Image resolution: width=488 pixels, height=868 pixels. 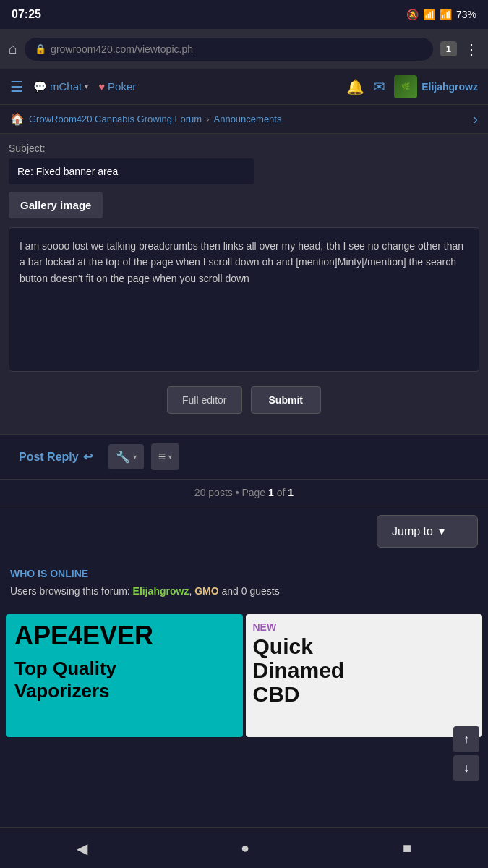 What do you see at coordinates (88, 457) in the screenshot?
I see `reply-arrow-icon: ↩` at bounding box center [88, 457].